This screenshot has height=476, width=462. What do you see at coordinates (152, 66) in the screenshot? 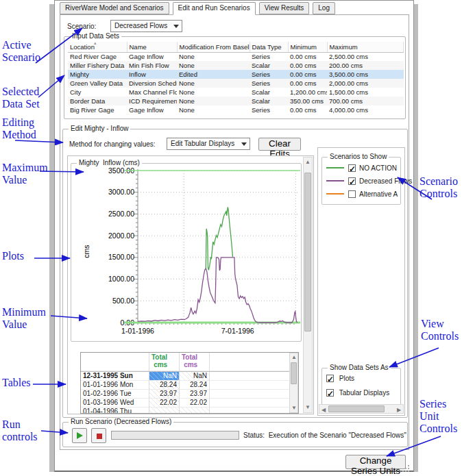
I see `table-cell: Min Fish Flow` at bounding box center [152, 66].